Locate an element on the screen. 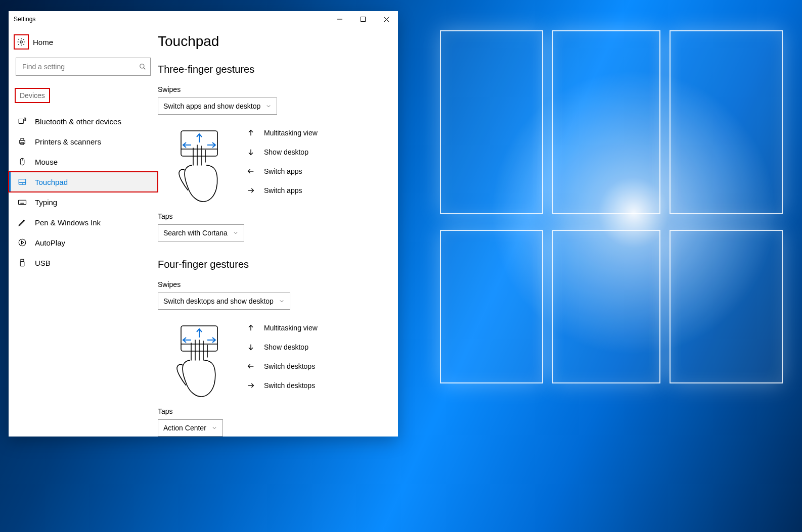  close-button is located at coordinates (386, 19).